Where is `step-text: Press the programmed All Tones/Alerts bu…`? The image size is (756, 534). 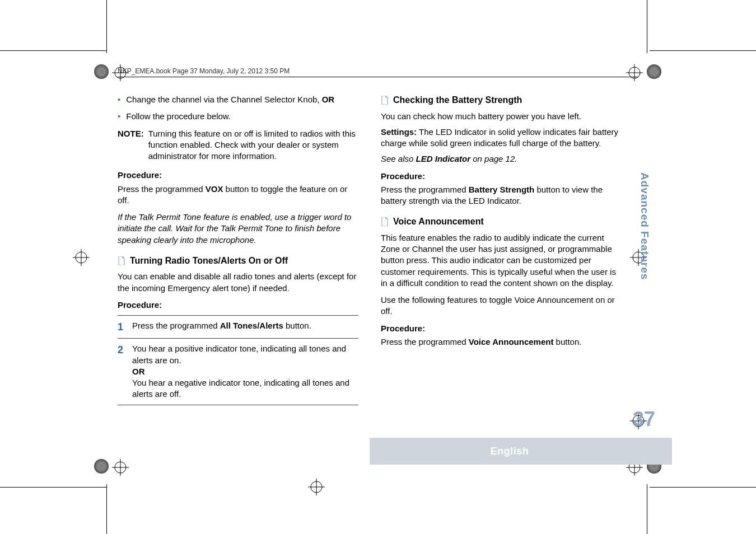
step-text: Press the programmed All Tones/Alerts bu… is located at coordinates (222, 327).